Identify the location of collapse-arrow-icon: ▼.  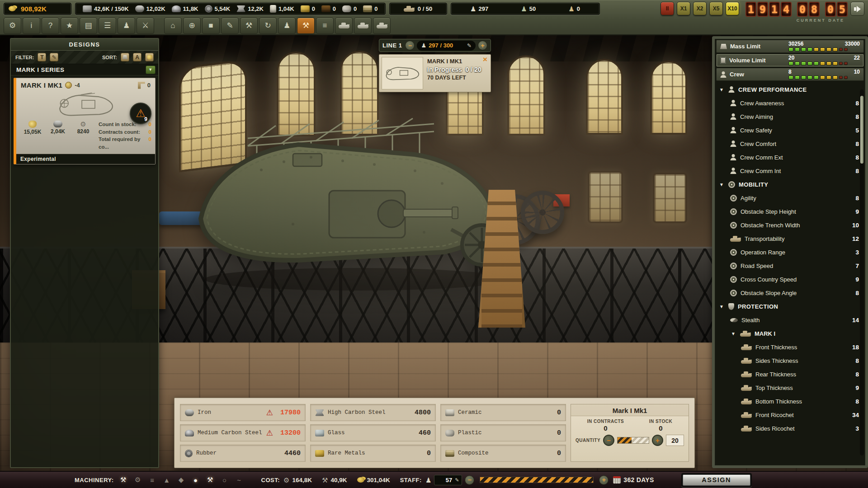
(722, 306).